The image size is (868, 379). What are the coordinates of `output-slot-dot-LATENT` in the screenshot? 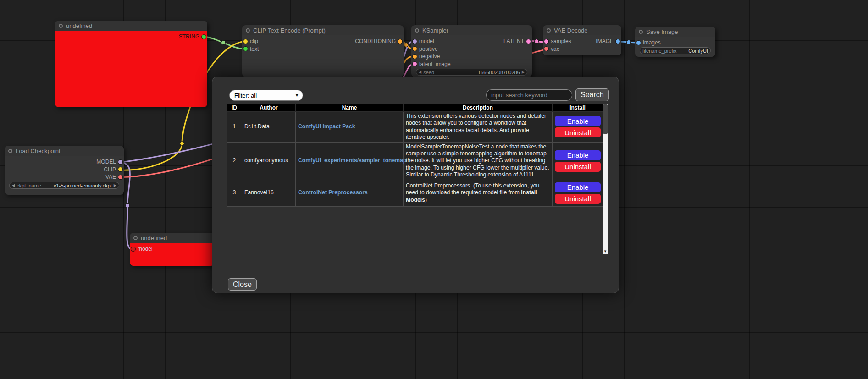 It's located at (528, 41).